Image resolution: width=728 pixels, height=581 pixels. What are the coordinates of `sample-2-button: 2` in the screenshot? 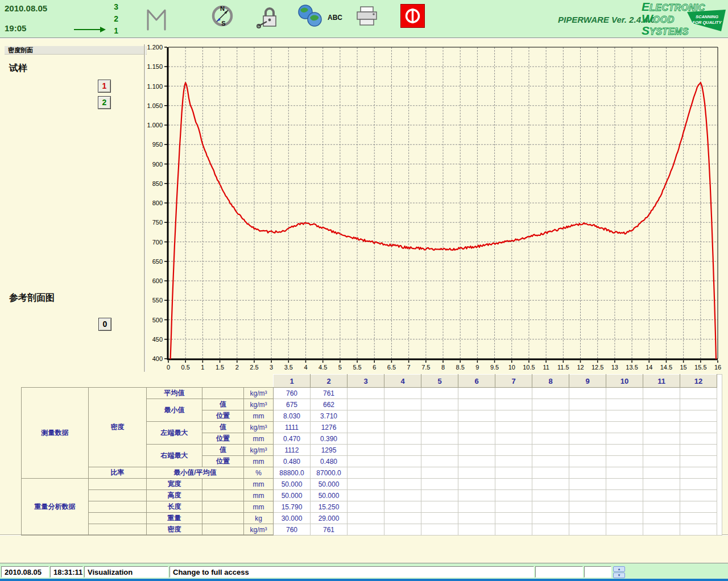 It's located at (105, 102).